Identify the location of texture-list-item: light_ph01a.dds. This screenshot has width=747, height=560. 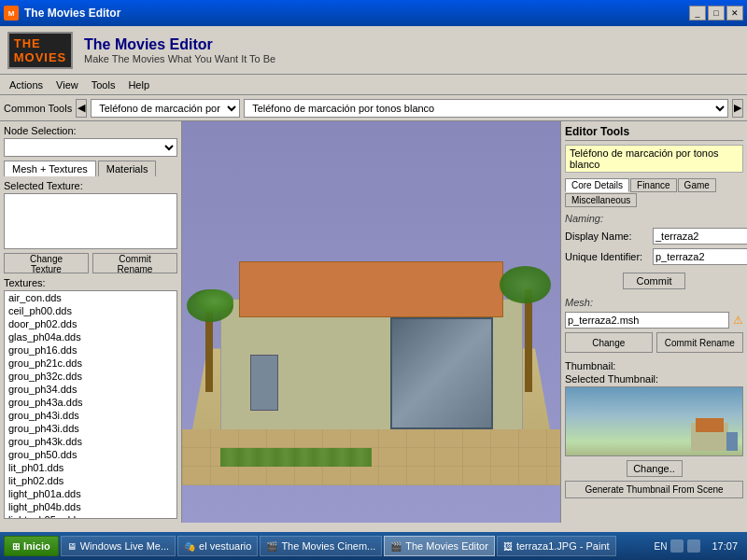
(91, 494).